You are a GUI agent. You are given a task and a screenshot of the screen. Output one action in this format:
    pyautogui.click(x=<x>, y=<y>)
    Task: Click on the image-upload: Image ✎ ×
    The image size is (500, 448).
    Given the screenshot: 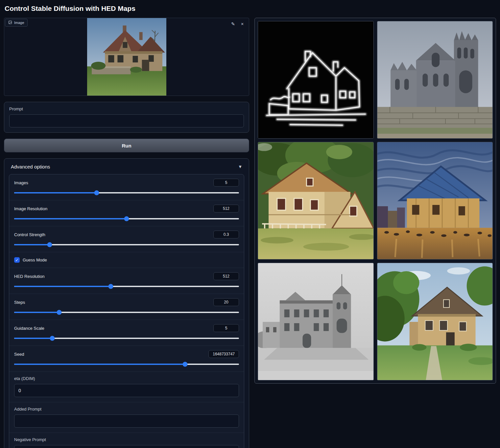 What is the action you would take?
    pyautogui.click(x=127, y=57)
    